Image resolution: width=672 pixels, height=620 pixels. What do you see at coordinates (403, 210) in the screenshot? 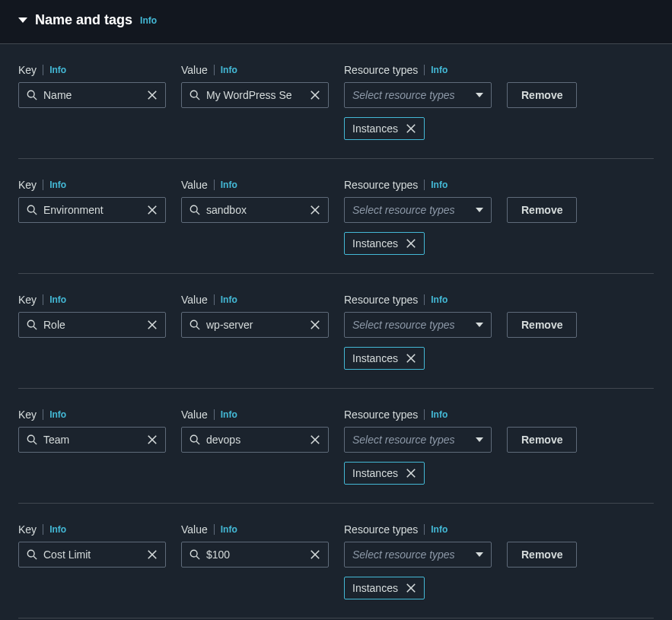
I see `select-placeholder: Select resource types` at bounding box center [403, 210].